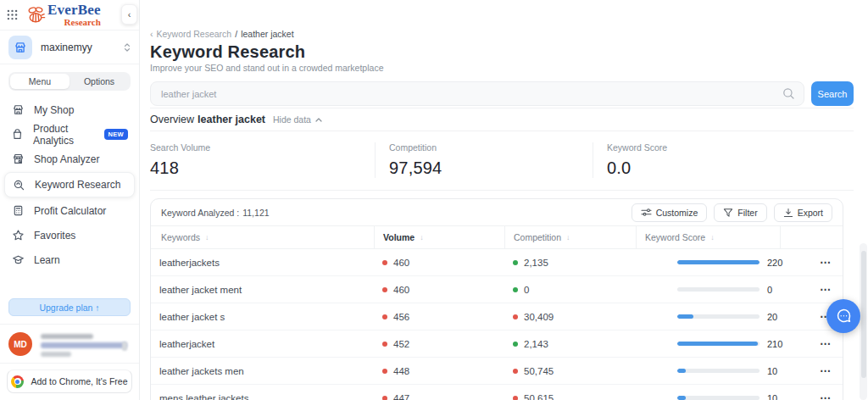 Image resolution: width=868 pixels, height=400 pixels. What do you see at coordinates (19, 185) in the screenshot?
I see `magnifier-icon` at bounding box center [19, 185].